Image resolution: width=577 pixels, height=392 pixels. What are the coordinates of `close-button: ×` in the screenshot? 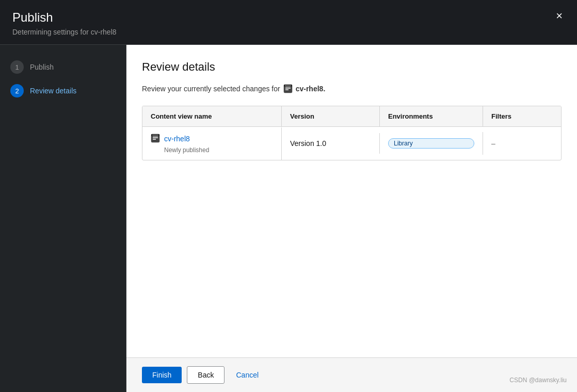 It's located at (559, 16).